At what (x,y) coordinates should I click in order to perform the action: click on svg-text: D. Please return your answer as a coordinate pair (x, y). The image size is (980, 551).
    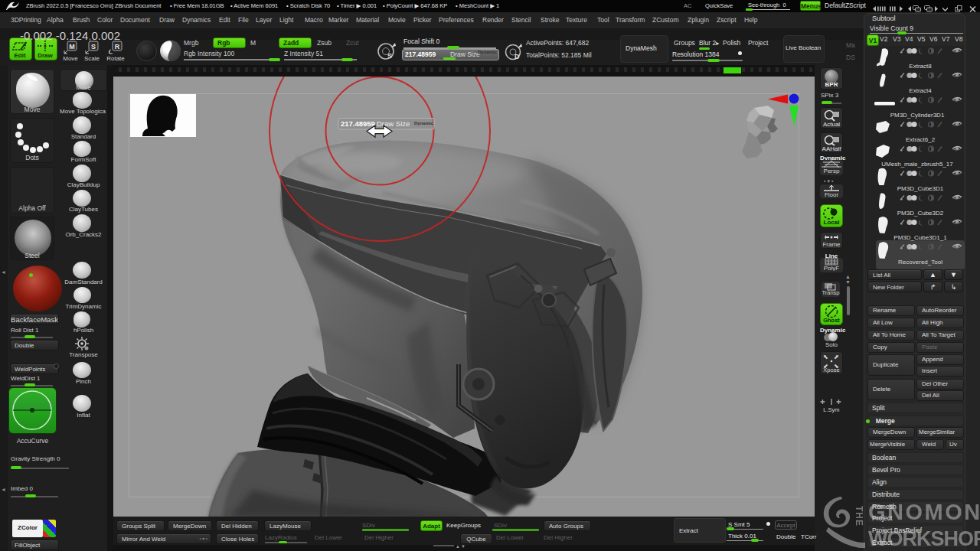
    Looking at the image, I should click on (518, 57).